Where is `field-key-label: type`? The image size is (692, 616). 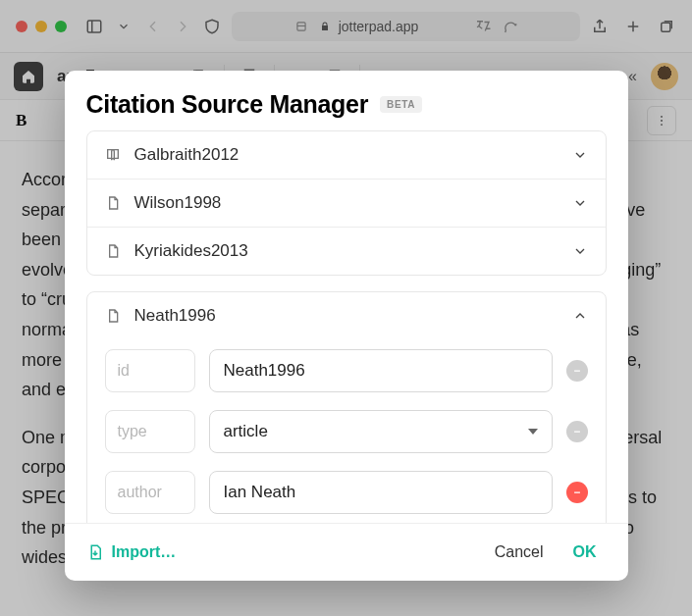 field-key-label: type is located at coordinates (150, 432).